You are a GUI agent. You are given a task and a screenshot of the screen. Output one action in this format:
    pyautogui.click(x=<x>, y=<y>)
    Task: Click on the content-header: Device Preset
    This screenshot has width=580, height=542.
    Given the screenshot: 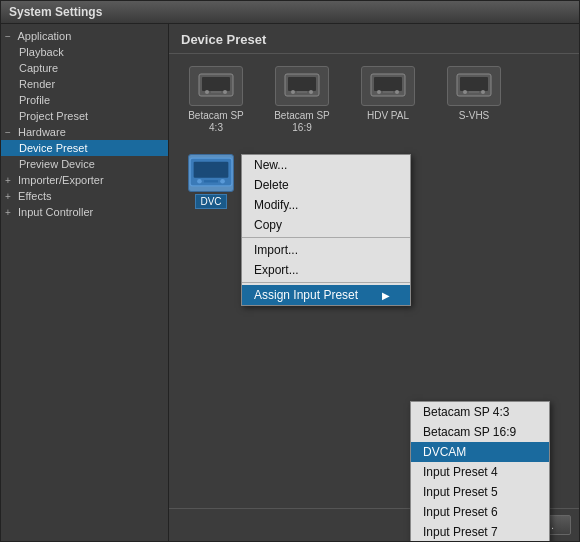 What is the action you would take?
    pyautogui.click(x=374, y=39)
    